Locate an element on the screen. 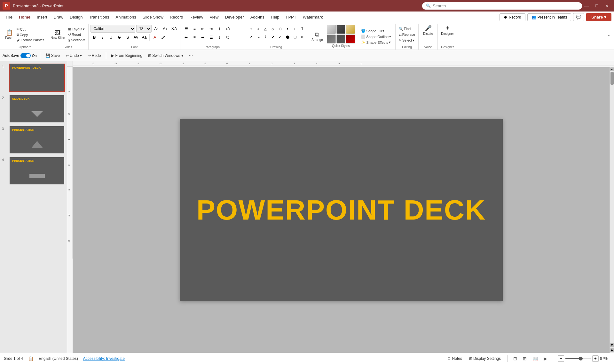  slide-thumb-4: PRESENTATION is located at coordinates (37, 171).